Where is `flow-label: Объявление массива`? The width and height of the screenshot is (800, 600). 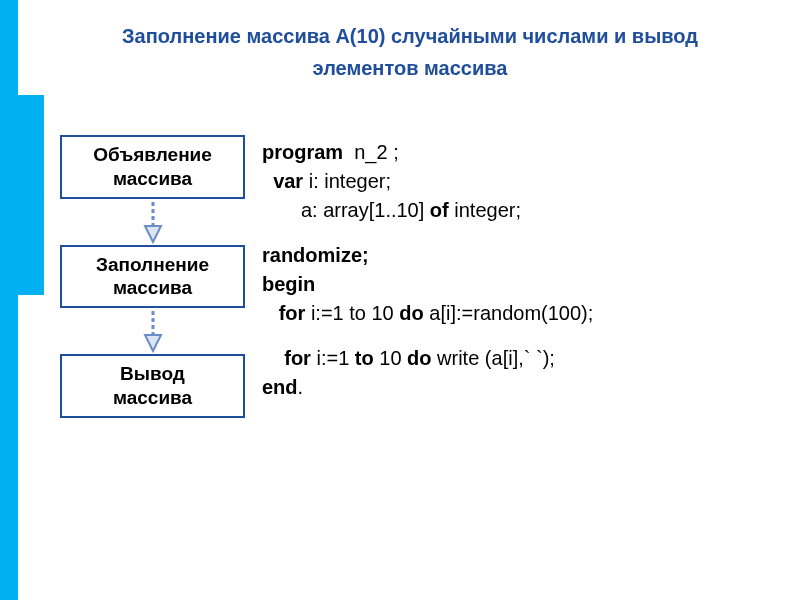 flow-label: Объявление массива is located at coordinates (152, 167).